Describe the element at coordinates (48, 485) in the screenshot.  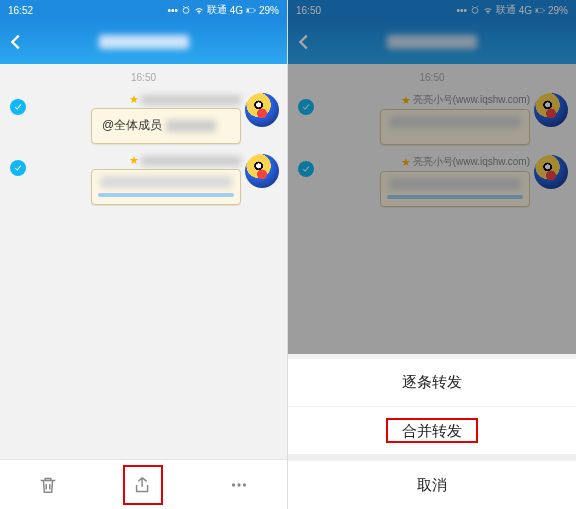
I see `delete-button` at that location.